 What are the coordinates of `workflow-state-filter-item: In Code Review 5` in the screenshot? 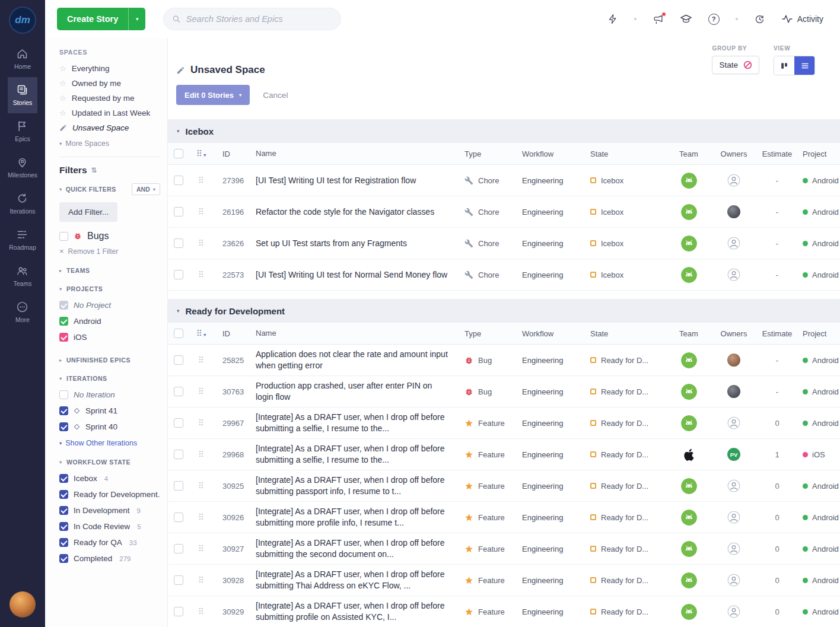 It's located at (110, 527).